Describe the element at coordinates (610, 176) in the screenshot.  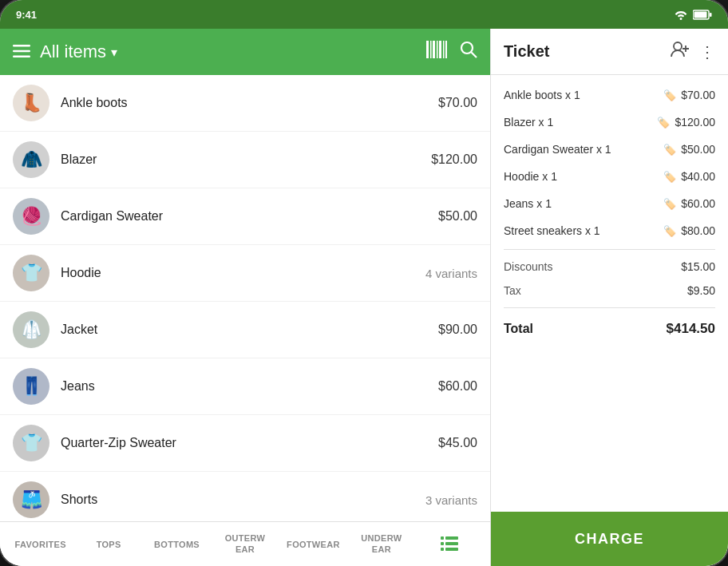
I see `ticket-item-row: Hoodie x 1🏷️$40.00` at that location.